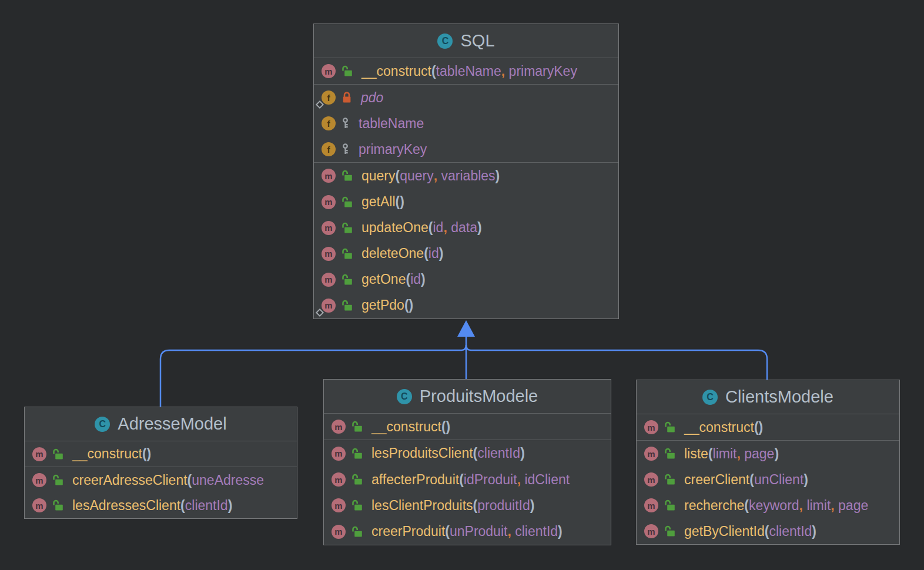 The height and width of the screenshot is (570, 924). I want to click on member-row-affecterProduit: m affecterProduit(idProduit, idClient, so click(467, 480).